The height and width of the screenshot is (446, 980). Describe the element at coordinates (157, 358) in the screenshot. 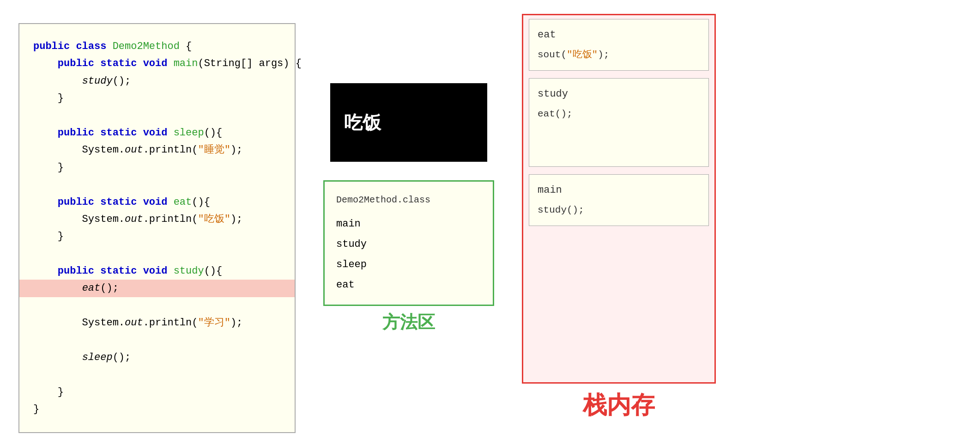

I see `code-line-19: sleep();` at that location.